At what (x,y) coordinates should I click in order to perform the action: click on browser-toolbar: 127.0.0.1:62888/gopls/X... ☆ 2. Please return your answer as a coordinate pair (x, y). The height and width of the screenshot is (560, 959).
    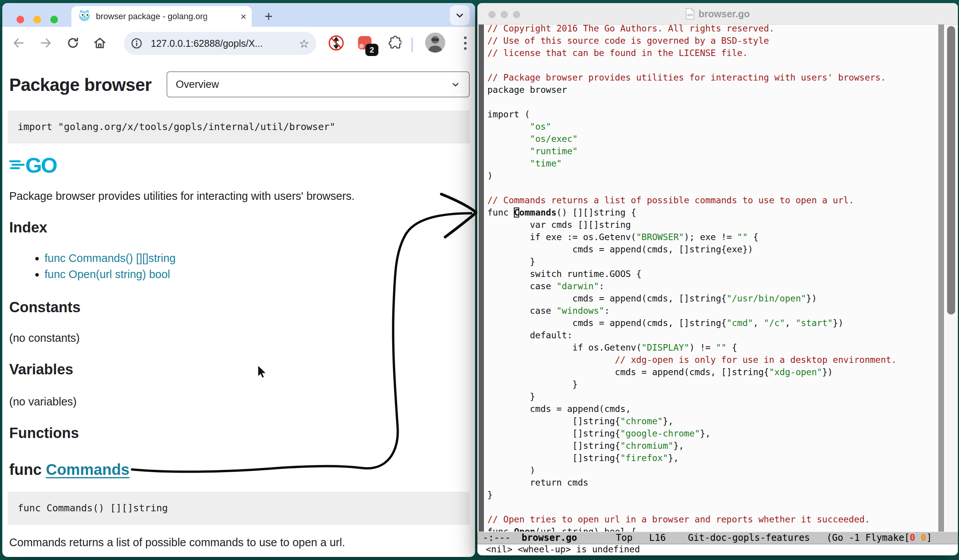
    Looking at the image, I should click on (239, 43).